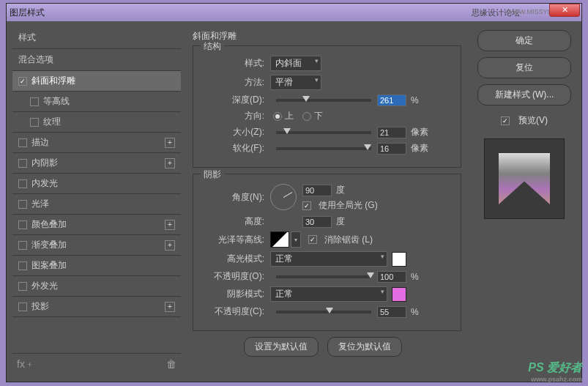 The image size is (588, 386). Describe the element at coordinates (97, 245) in the screenshot. I see `sidebar-item-gradient-overlay: 渐变叠加 +` at that location.